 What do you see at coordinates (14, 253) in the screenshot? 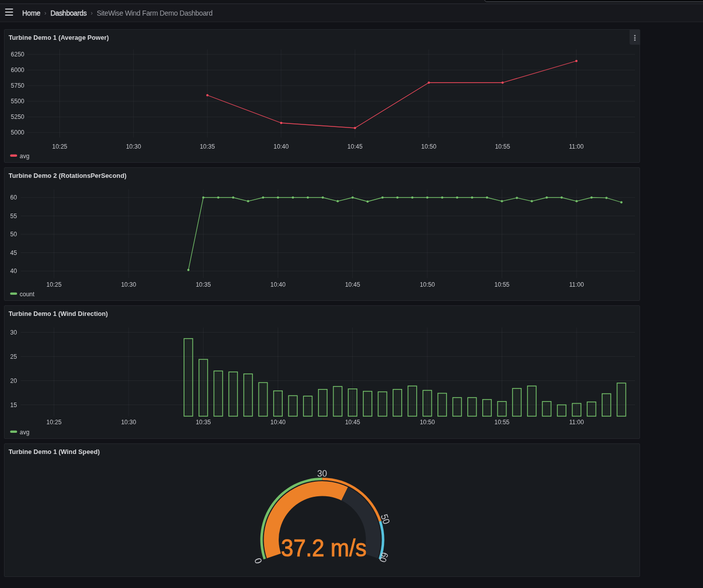
I see `svg-text: 45` at bounding box center [14, 253].